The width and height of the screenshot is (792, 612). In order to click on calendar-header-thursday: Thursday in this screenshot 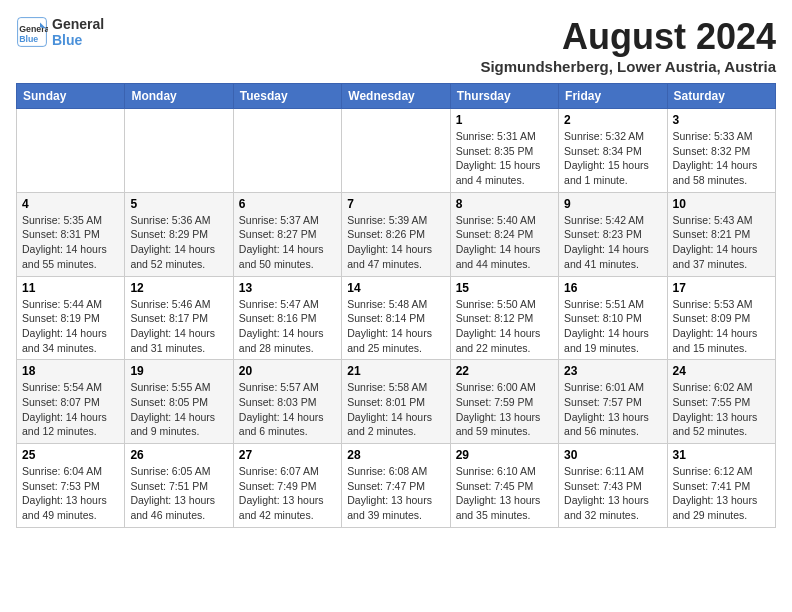, I will do `click(504, 96)`.